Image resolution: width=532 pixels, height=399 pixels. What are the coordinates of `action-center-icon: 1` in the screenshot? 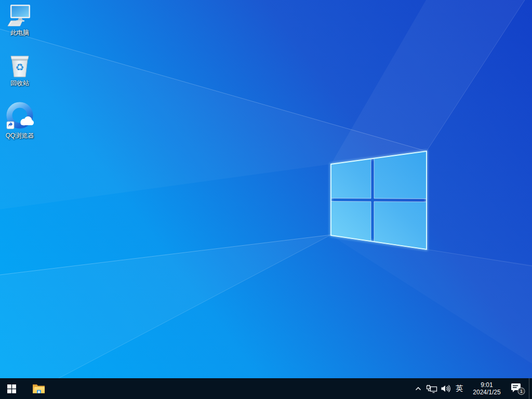 It's located at (518, 389).